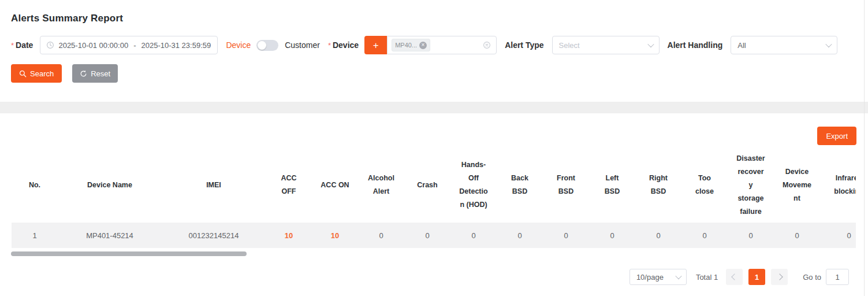 The image size is (868, 296). What do you see at coordinates (129, 254) in the screenshot?
I see `horizontal-scrollbar-thumb` at bounding box center [129, 254].